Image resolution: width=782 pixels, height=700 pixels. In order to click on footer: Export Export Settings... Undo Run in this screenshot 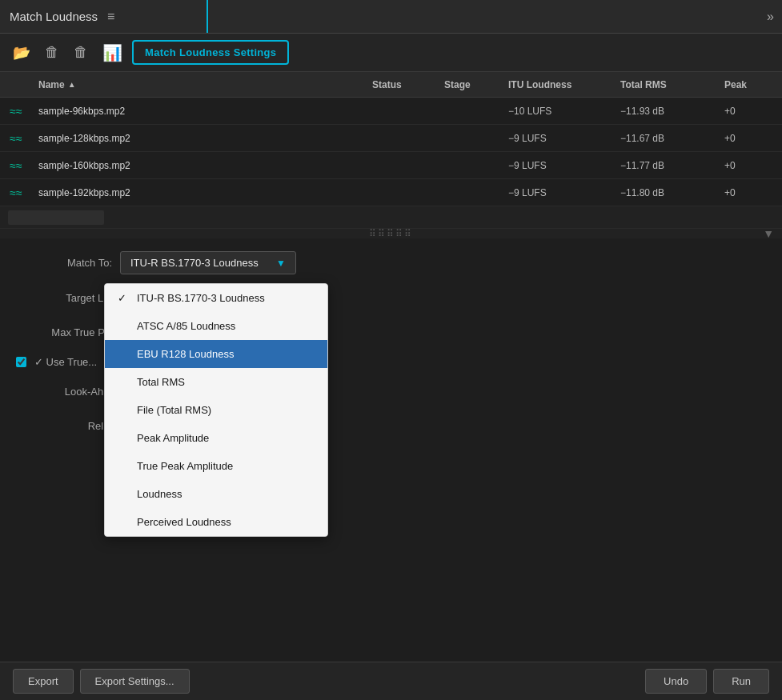, I will do `click(391, 681)`.